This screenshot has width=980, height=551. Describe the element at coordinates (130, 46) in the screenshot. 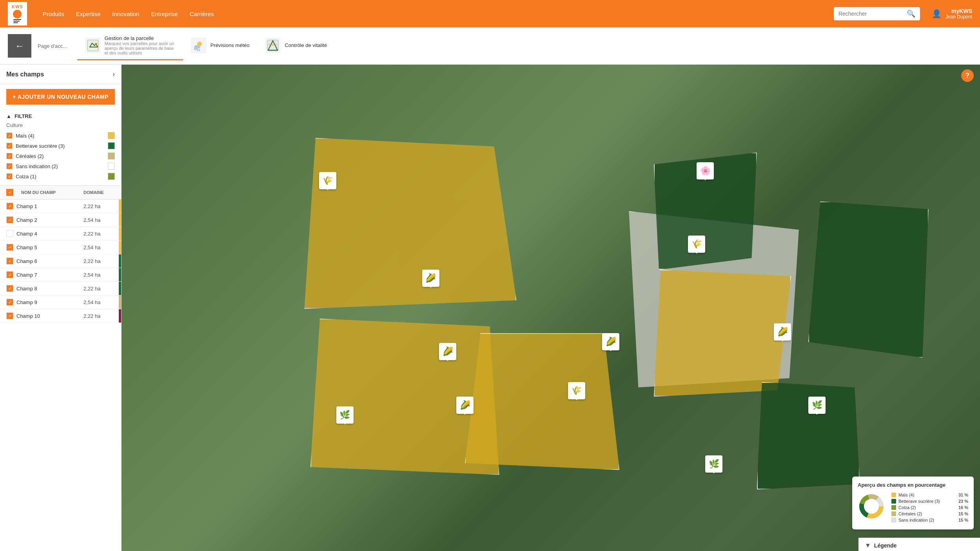

I see `tool-gestion: Gestion de la parcelle Marquez vos parce…` at that location.